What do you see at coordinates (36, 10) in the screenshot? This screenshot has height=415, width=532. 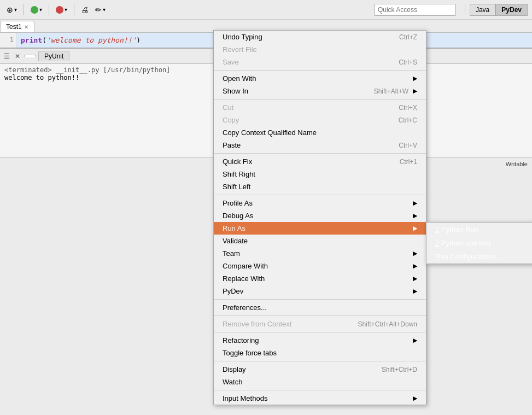 I see `toolbar-btn-2: ▾` at bounding box center [36, 10].